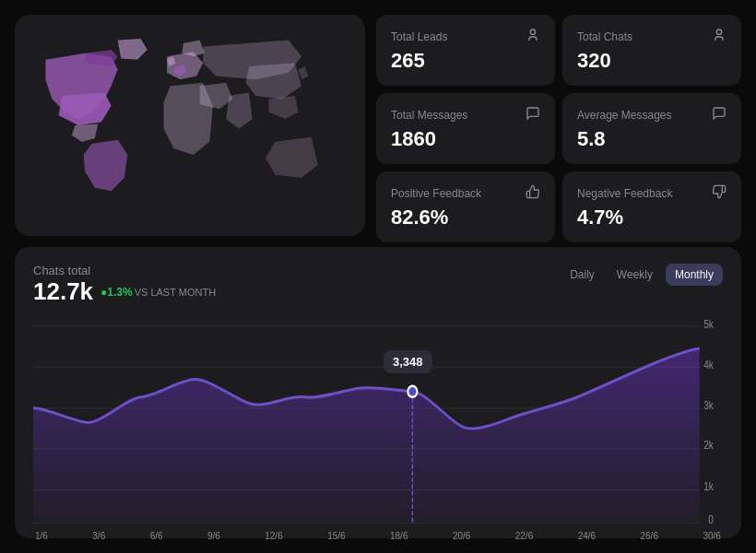 This screenshot has width=756, height=553. What do you see at coordinates (642, 275) in the screenshot?
I see `period-buttons: Daily Weekly Monthly` at bounding box center [642, 275].